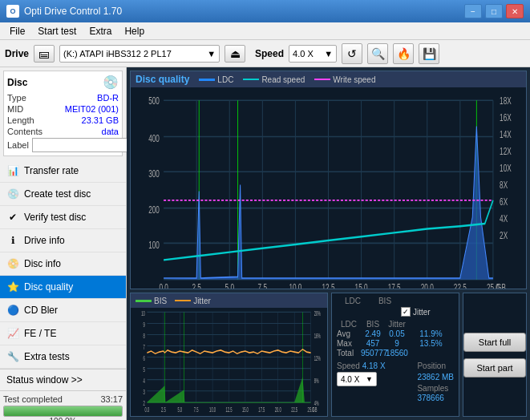 The image size is (530, 420). What do you see at coordinates (18, 83) in the screenshot?
I see `disc-title: Disc` at bounding box center [18, 83].